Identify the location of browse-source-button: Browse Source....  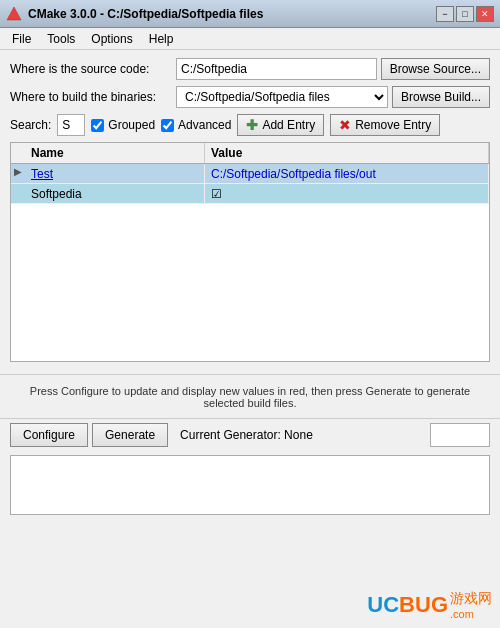
(436, 69).